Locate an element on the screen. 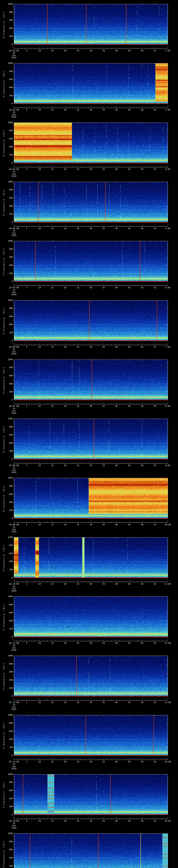  x-start-time-label: 18:06:00 is located at coordinates (14, 347).